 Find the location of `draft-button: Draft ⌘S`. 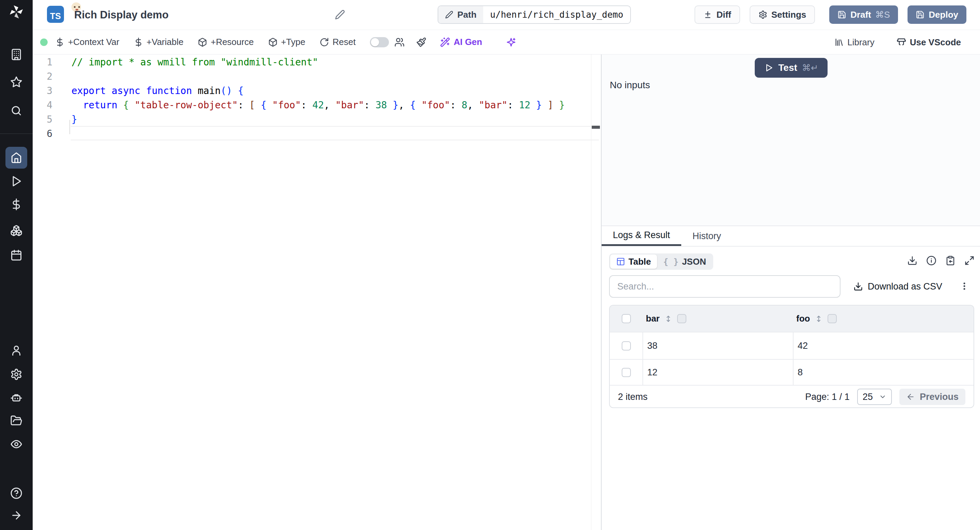

draft-button: Draft ⌘S is located at coordinates (864, 14).